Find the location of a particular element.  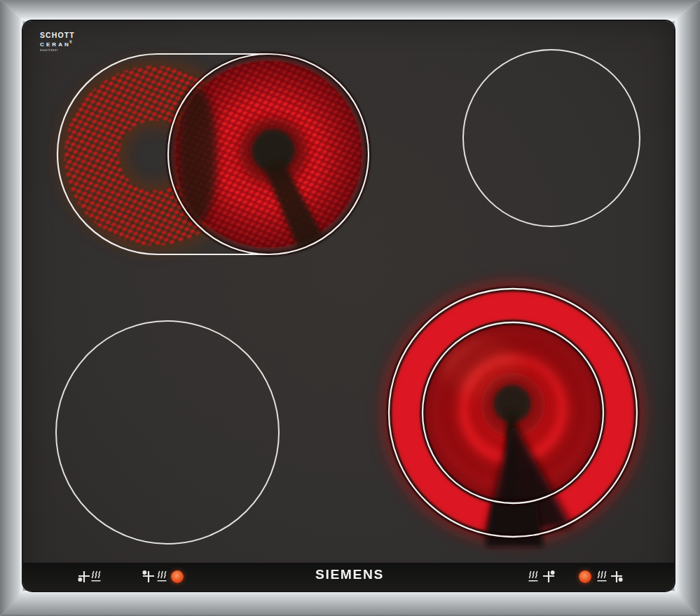

siemens-logo: SIEMENS is located at coordinates (350, 575).